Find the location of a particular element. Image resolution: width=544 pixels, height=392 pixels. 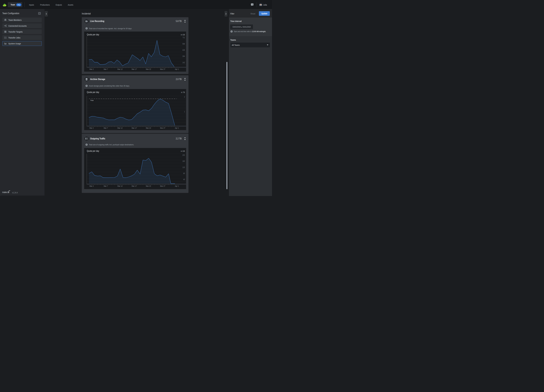

svg-text: 1 is located at coordinates (184, 112).